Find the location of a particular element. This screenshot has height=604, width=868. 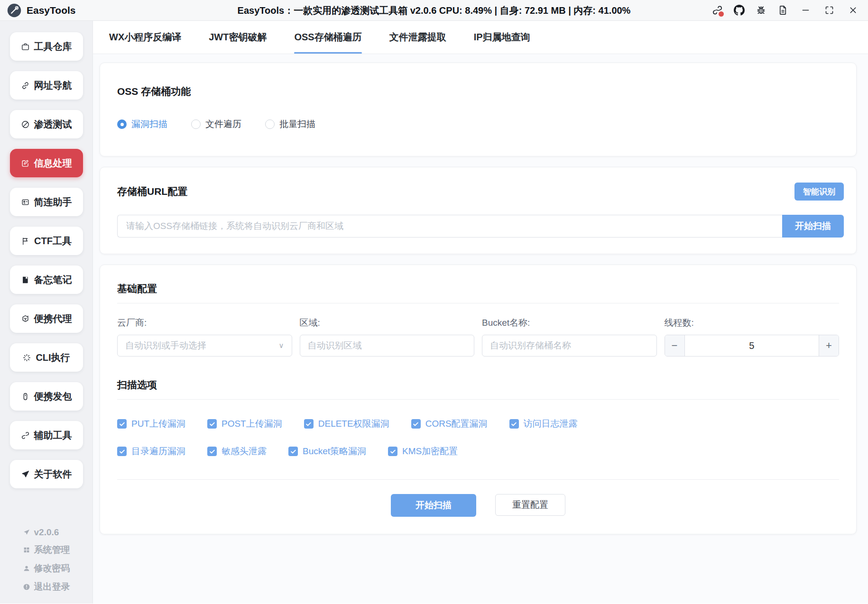

bucket-url-input is located at coordinates (450, 226).